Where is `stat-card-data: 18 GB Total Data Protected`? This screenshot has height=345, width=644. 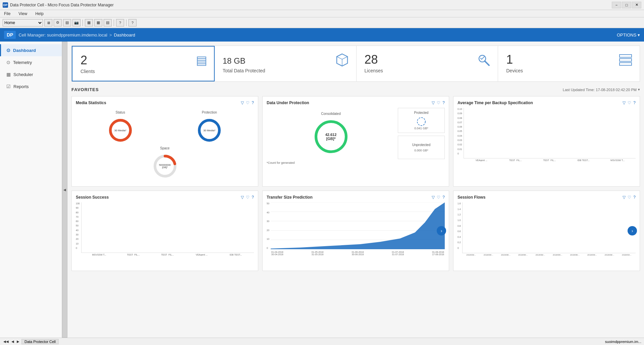 stat-card-data: 18 GB Total Data Protected is located at coordinates (286, 64).